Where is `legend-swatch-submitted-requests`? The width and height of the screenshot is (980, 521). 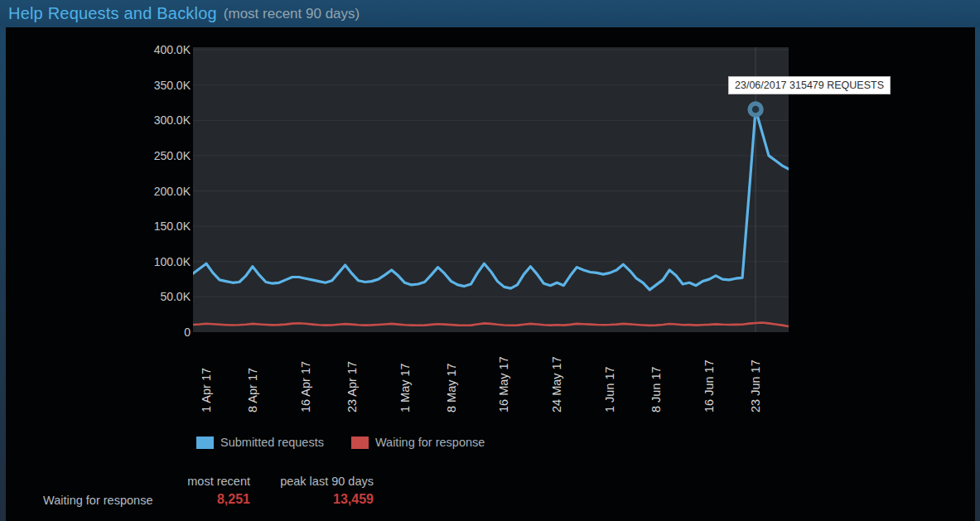 legend-swatch-submitted-requests is located at coordinates (205, 442).